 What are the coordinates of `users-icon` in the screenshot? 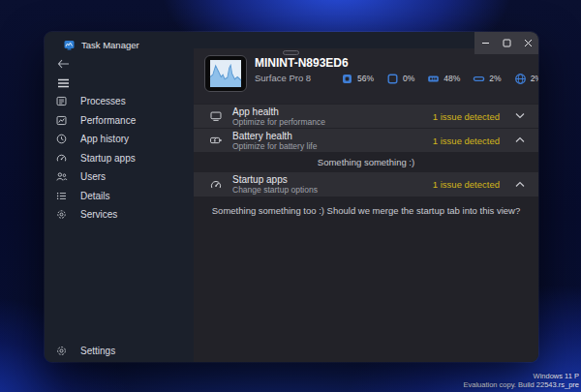 It's located at (62, 176).